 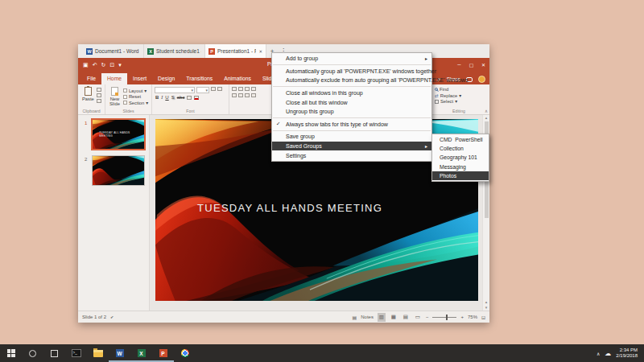 I want to click on tab-design: Design, so click(x=166, y=79).